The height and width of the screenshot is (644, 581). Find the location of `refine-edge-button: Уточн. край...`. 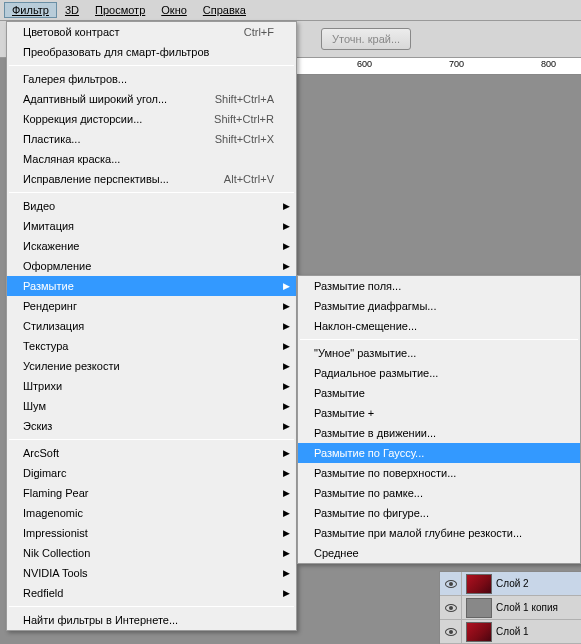

refine-edge-button: Уточн. край... is located at coordinates (366, 39).